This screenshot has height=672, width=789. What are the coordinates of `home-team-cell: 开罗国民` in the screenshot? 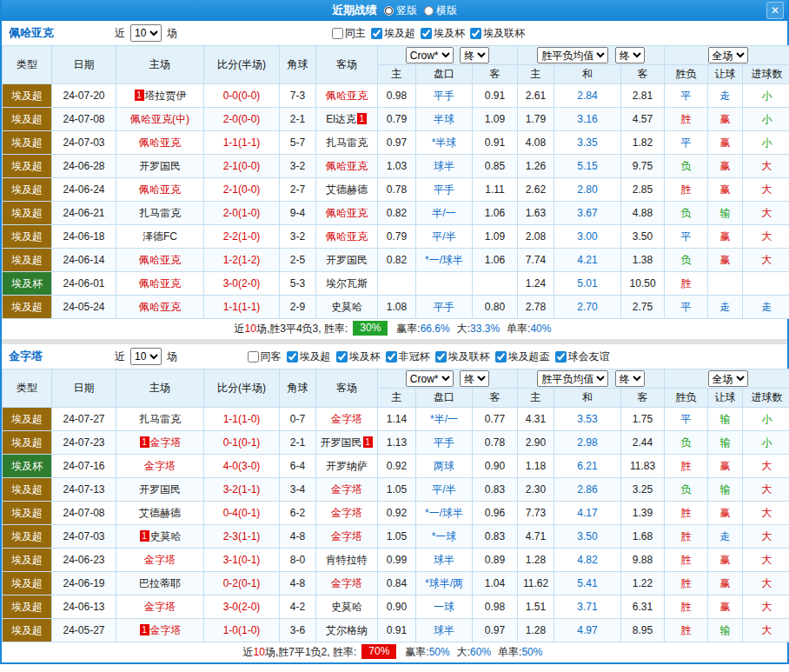 It's located at (160, 167).